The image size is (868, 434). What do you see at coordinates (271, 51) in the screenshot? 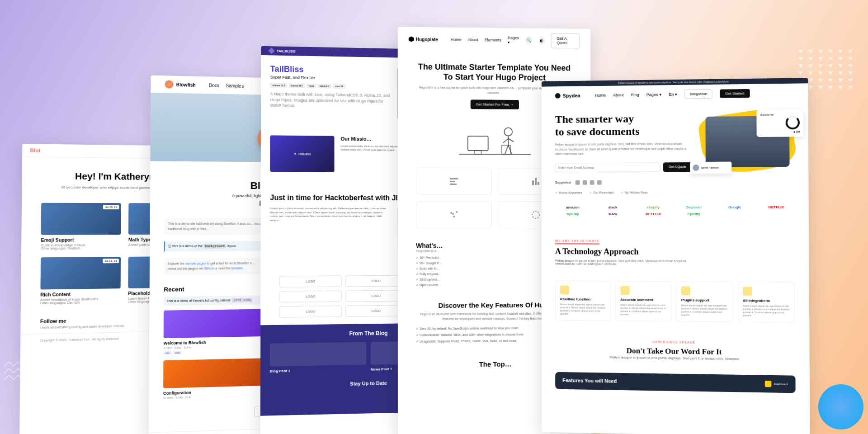
I see `gem-icon` at bounding box center [271, 51].